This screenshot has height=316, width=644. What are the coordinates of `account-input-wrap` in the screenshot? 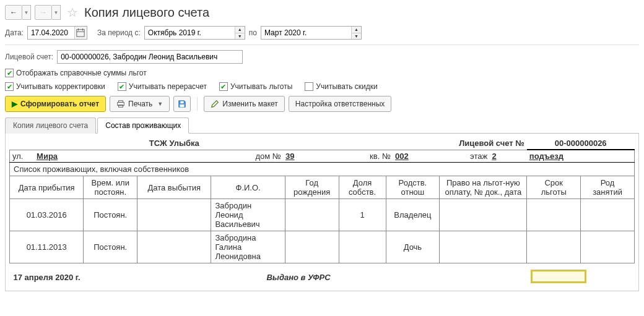 It's located at (150, 57).